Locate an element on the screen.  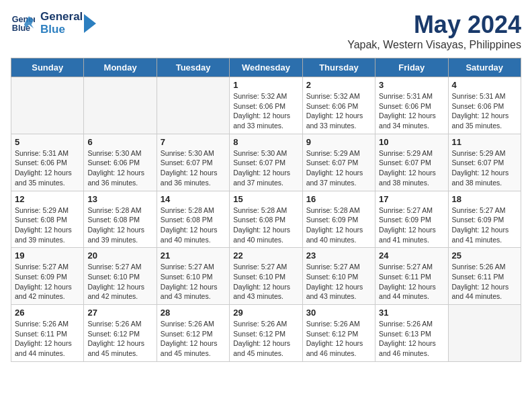
day-number: 7 is located at coordinates (193, 142).